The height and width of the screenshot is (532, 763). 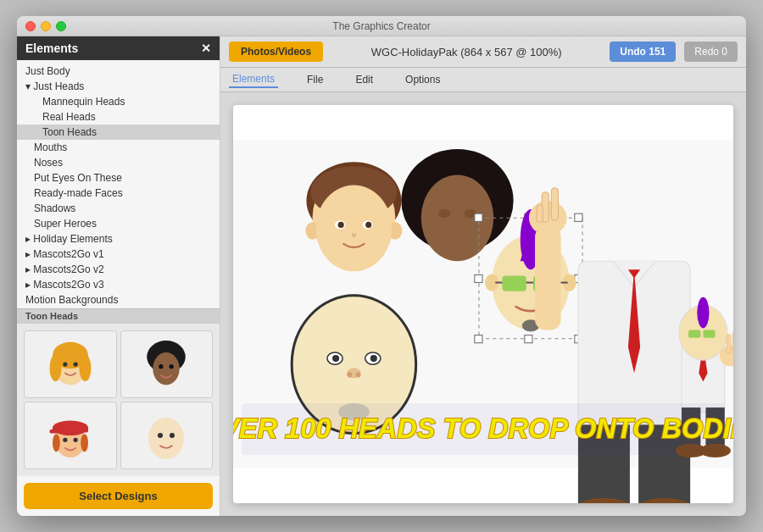 What do you see at coordinates (119, 86) in the screenshot?
I see `tree-item-just-heads: ▾ Just Heads` at bounding box center [119, 86].